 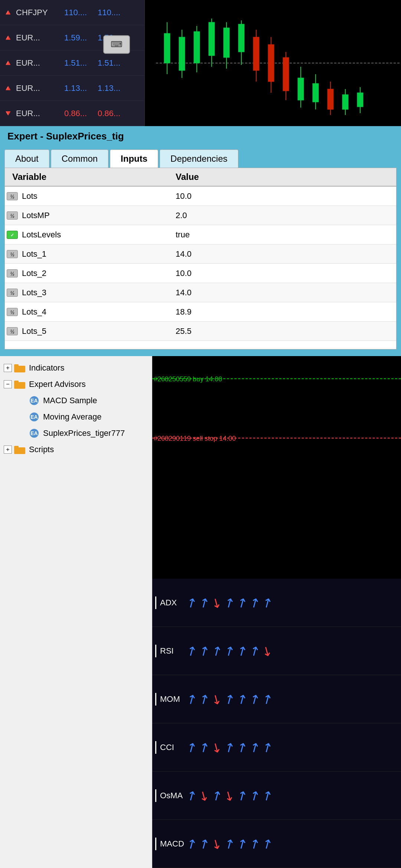 I want to click on keyboard-button: ⌨, so click(x=117, y=45).